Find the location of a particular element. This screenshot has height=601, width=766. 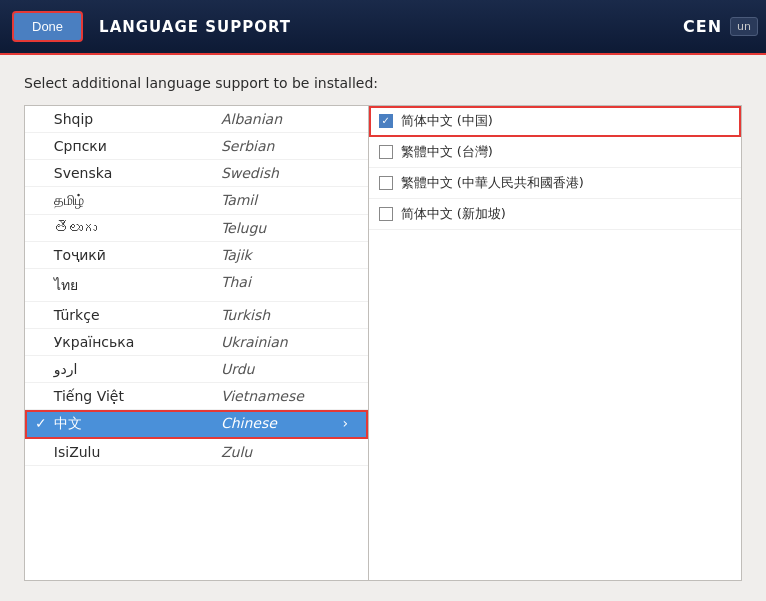

lang-native-name: Türkçe is located at coordinates (138, 315).